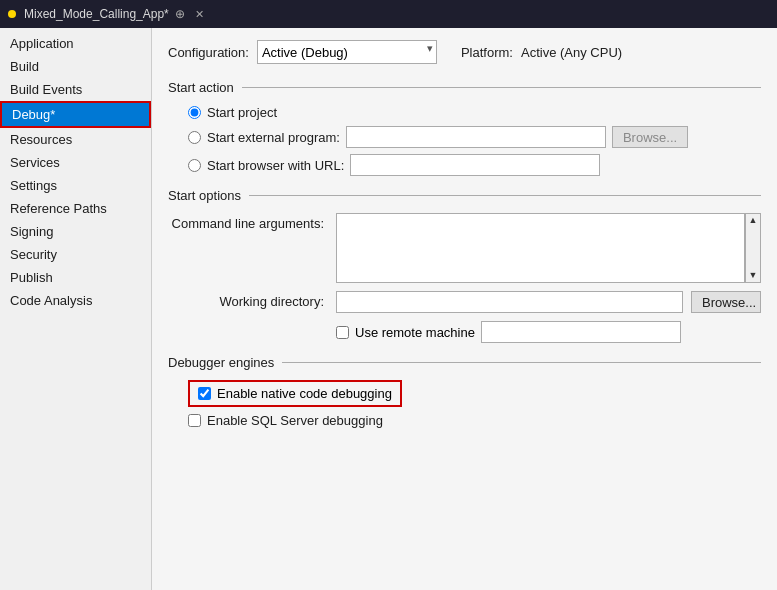  I want to click on sidebar-item-application: Application, so click(76, 44).